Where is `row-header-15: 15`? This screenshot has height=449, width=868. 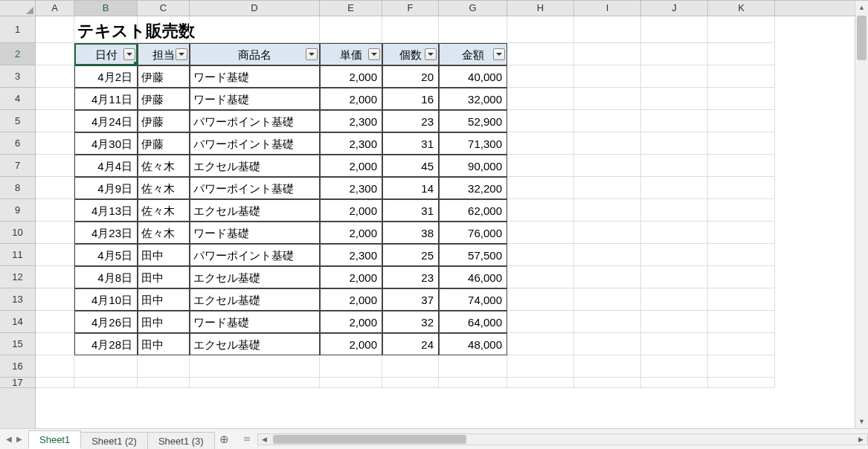
row-header-15: 15 is located at coordinates (18, 344).